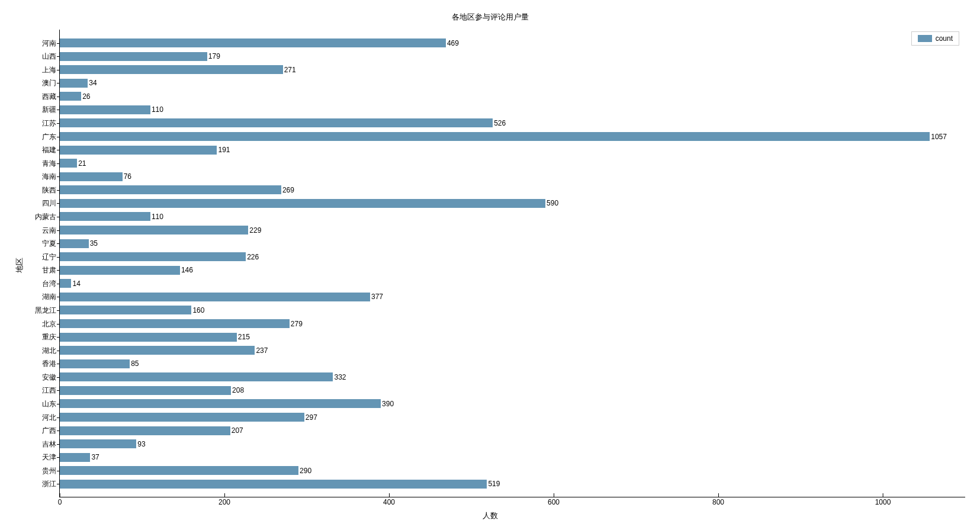  Describe the element at coordinates (49, 351) in the screenshot. I see `y-tick-label: 湖北` at that location.